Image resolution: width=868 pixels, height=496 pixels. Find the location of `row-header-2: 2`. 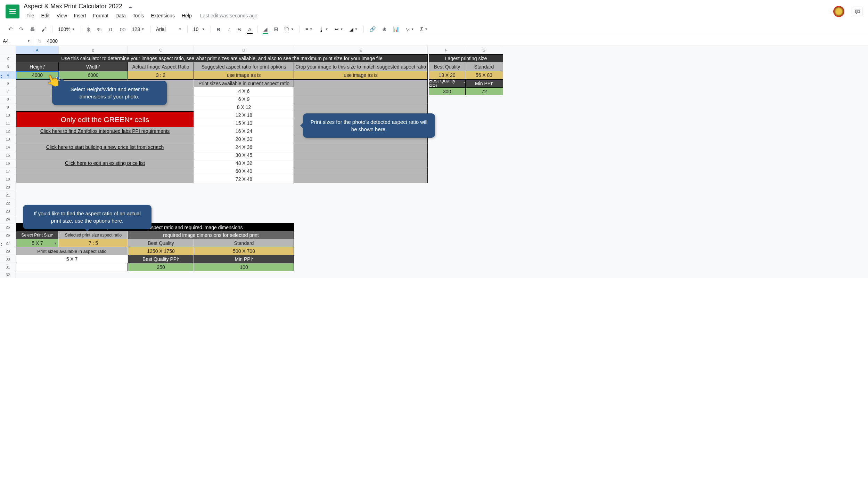

row-header-2: 2 is located at coordinates (8, 58).